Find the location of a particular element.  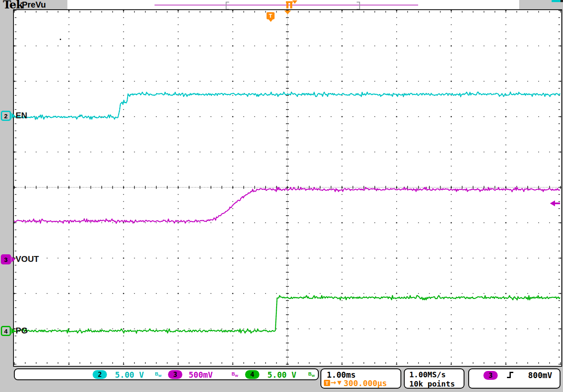

horizontal-readout-box: 1.00ms T → ▼ 300.000µs is located at coordinates (361, 379).